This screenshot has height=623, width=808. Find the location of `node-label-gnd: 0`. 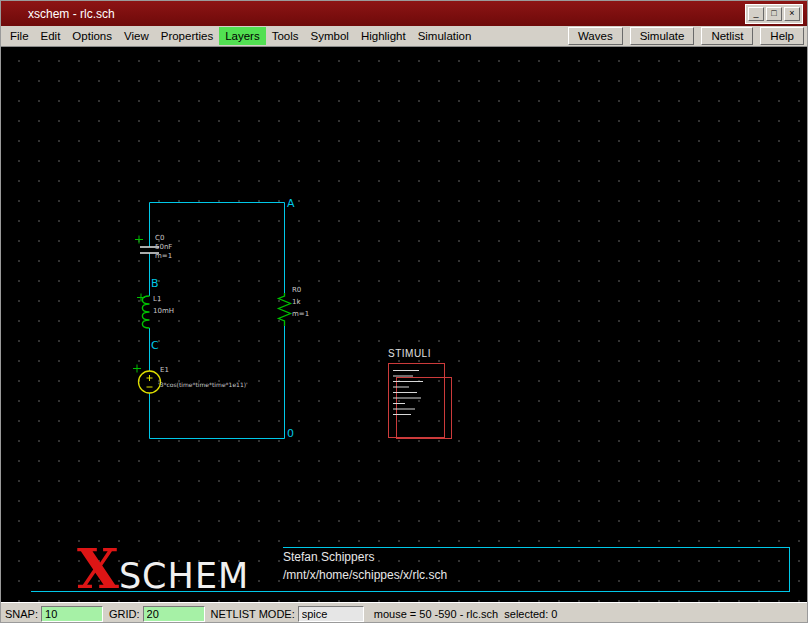

node-label-gnd: 0 is located at coordinates (290, 434).